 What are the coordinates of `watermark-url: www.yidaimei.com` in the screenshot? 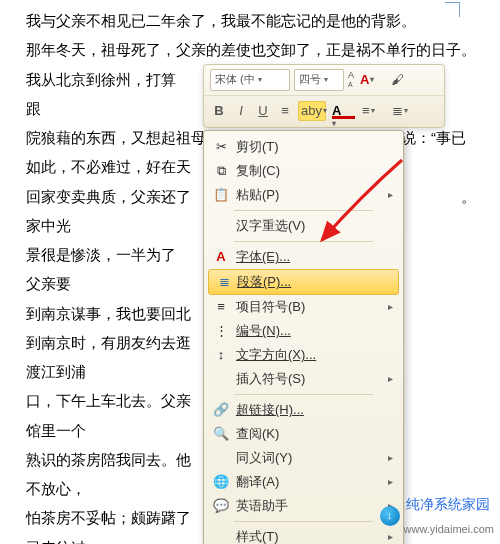 It's located at (449, 530).